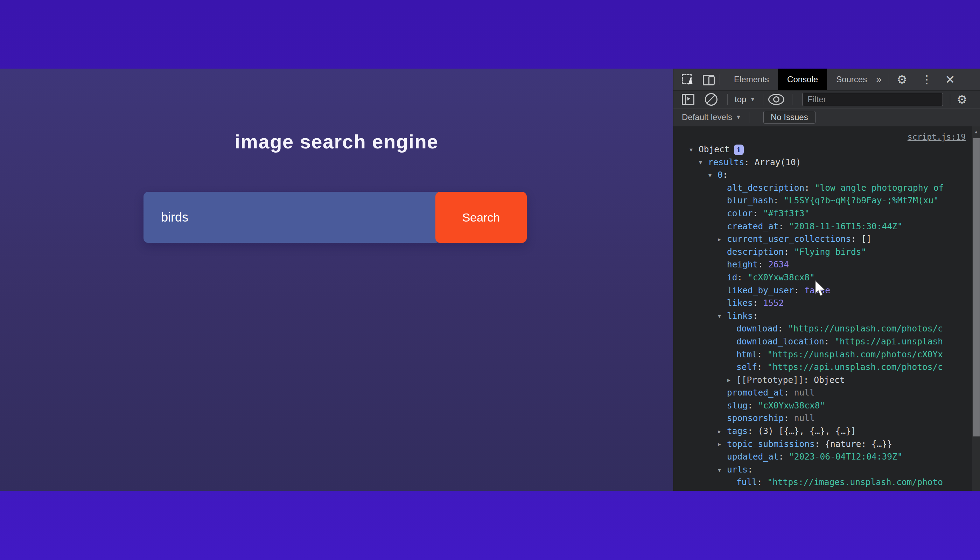 The image size is (980, 560). Describe the element at coordinates (830, 252) in the screenshot. I see `console-text: "Flying birds"` at that location.